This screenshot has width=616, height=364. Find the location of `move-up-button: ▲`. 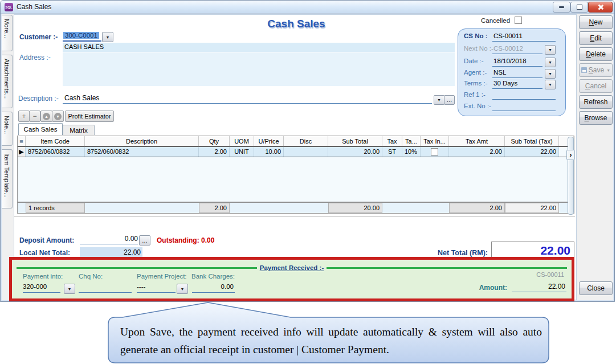

move-up-button: ▲ is located at coordinates (47, 116).